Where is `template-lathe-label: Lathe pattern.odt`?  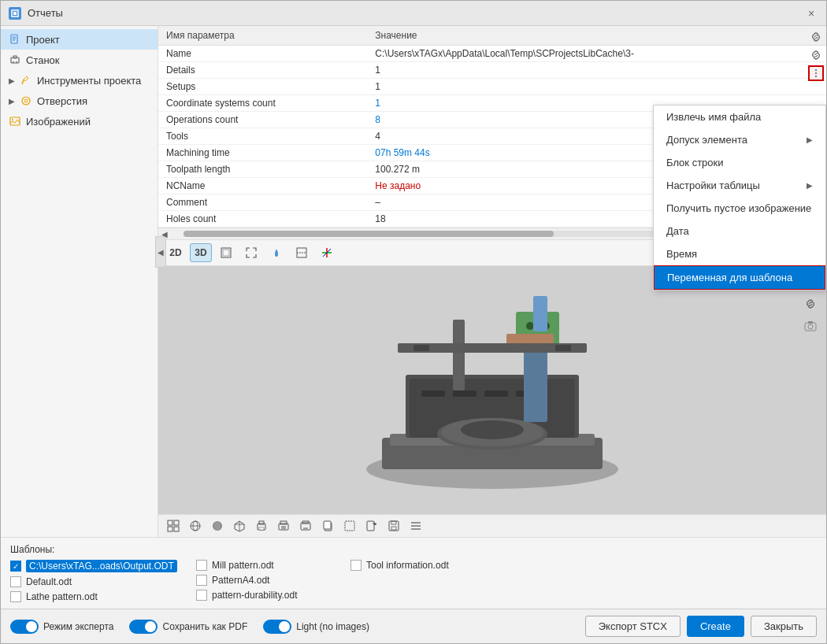 template-lathe-label: Lathe pattern.odt is located at coordinates (61, 597).